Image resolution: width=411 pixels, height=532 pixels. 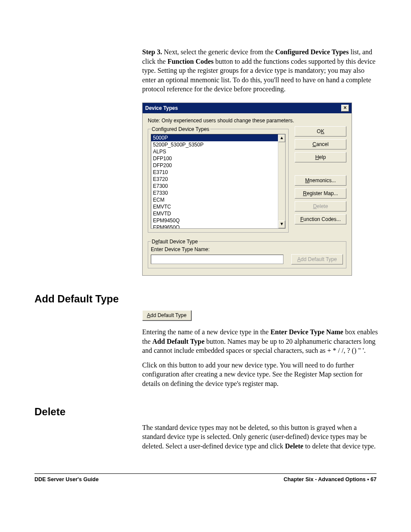 I want to click on cancel-button: Cancel, so click(x=321, y=144).